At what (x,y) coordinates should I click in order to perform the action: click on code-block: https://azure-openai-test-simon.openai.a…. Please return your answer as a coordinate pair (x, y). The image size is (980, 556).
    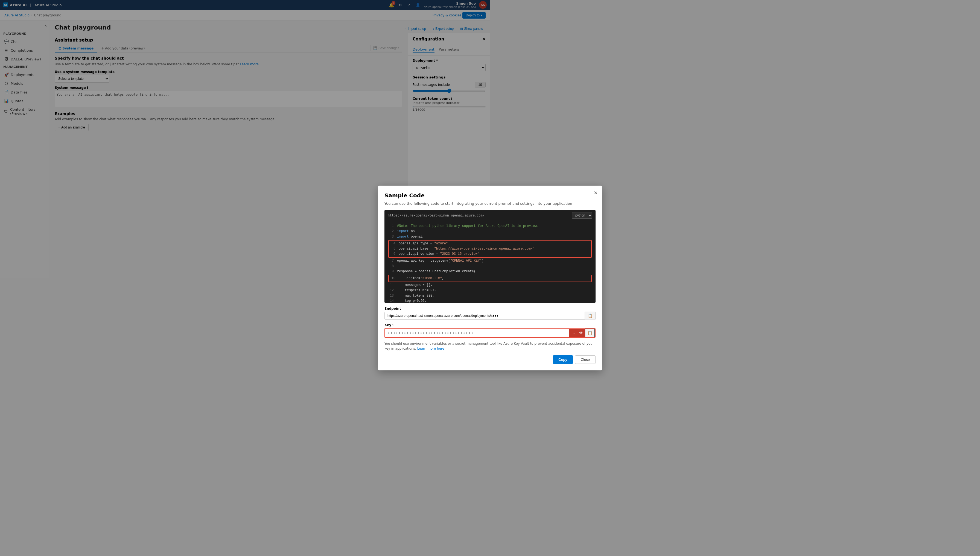
    Looking at the image, I should click on (437, 244).